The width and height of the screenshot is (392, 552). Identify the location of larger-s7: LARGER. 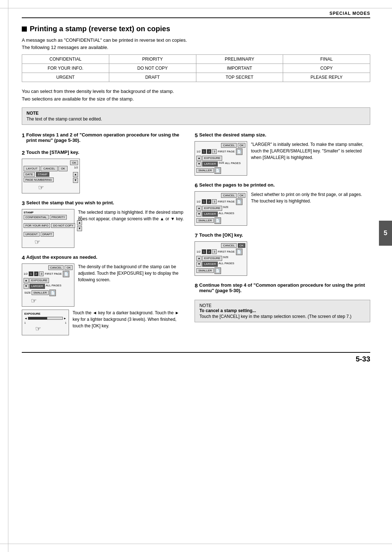
(210, 264).